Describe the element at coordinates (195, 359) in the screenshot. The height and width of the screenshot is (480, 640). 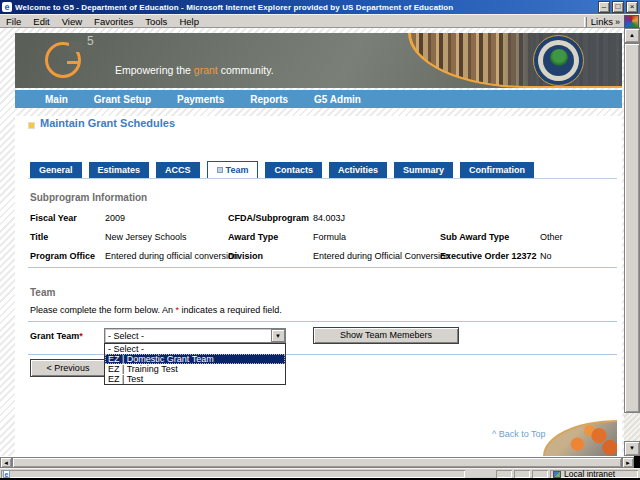
I see `dropdown-option-domestic-grant-team: EZ | Domestic Grant Team` at that location.